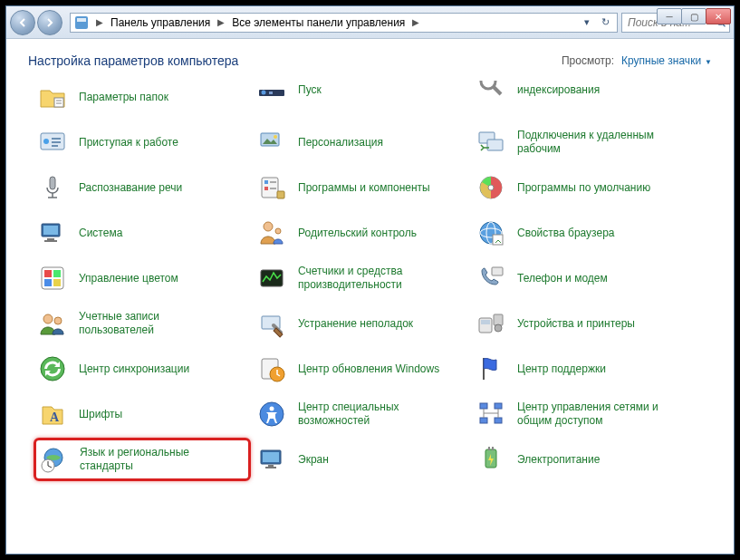  Describe the element at coordinates (129, 143) in the screenshot. I see `panel-item-label: Приступая к работе` at that location.